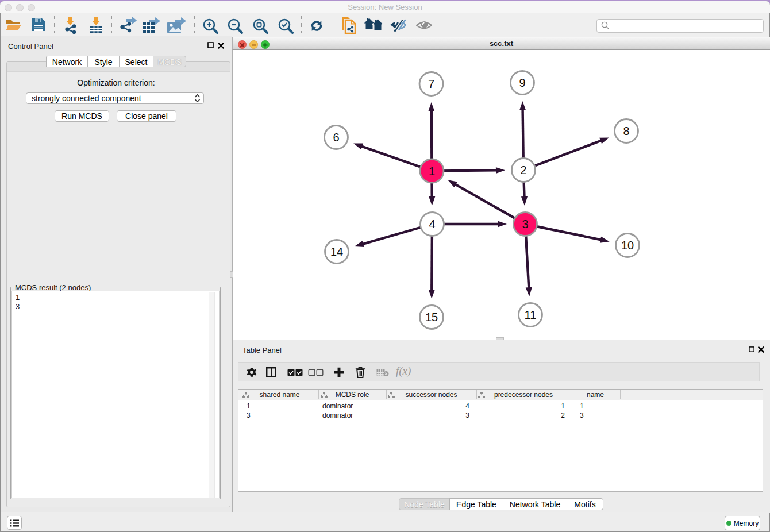  What do you see at coordinates (626, 131) in the screenshot?
I see `svg-text: 8` at bounding box center [626, 131].